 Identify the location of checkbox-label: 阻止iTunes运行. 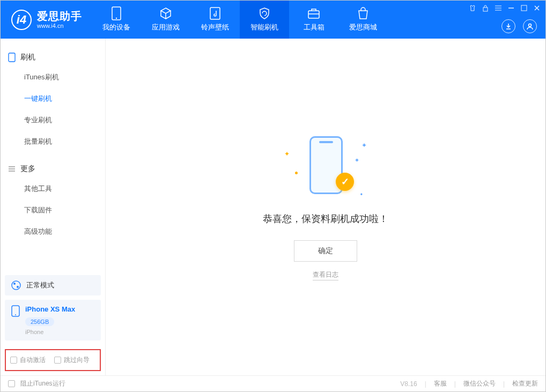
(43, 384).